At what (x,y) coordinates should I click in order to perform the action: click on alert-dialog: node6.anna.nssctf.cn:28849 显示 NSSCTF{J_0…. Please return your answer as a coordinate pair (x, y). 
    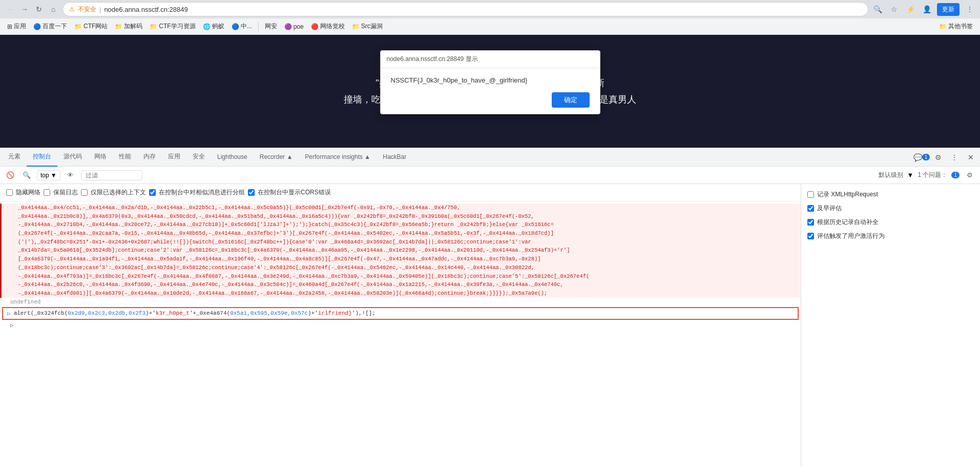
    Looking at the image, I should click on (490, 82).